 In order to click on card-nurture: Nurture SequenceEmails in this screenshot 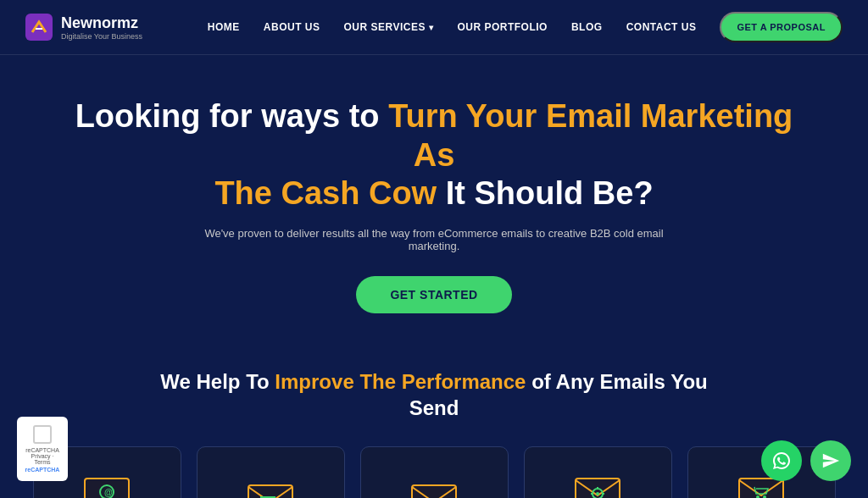, I will do `click(598, 473)`.